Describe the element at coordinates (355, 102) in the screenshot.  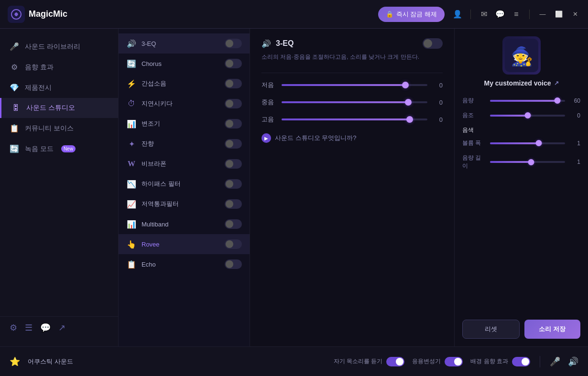
I see `mid-slider-track` at that location.